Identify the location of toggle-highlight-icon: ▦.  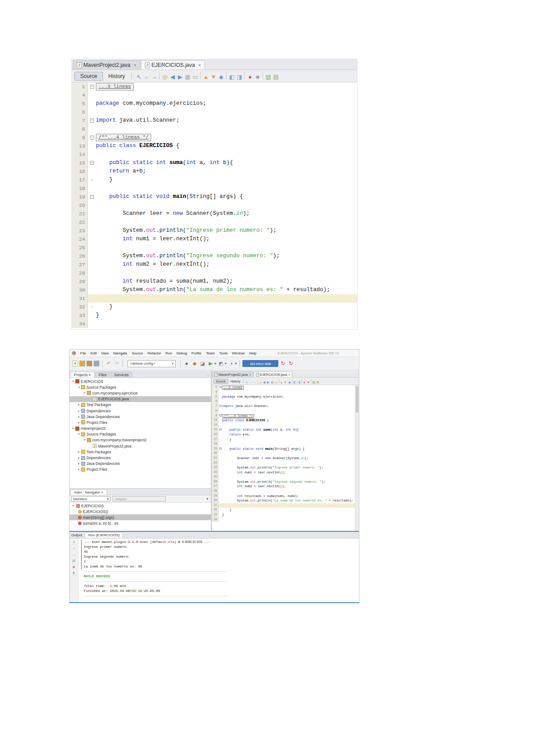
(187, 77).